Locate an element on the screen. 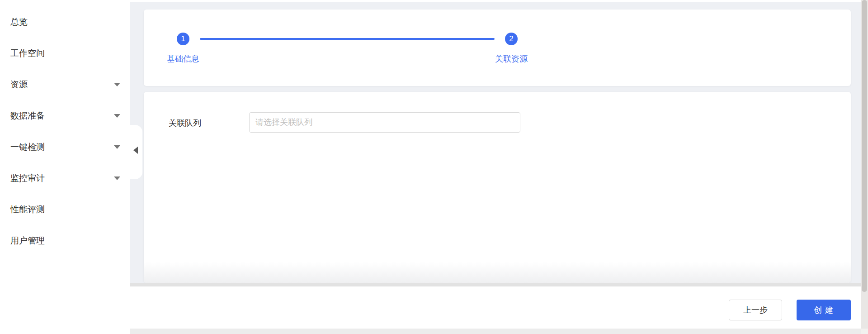  sidebar-item-user-management: 用户管理 is located at coordinates (65, 241).